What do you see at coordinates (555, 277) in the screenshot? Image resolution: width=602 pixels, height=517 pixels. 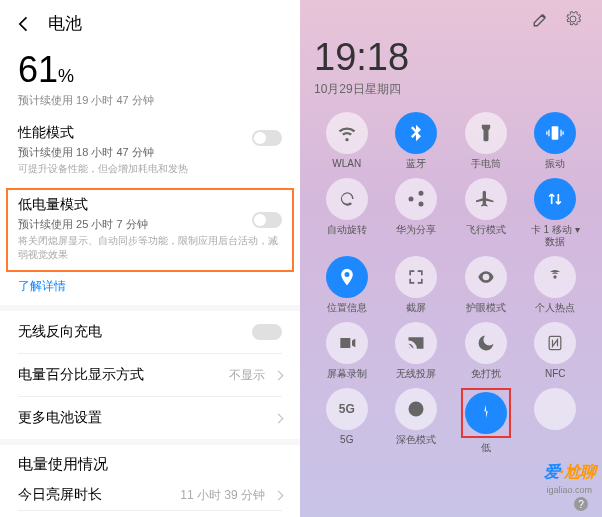 I see `hotspot-icon` at bounding box center [555, 277].